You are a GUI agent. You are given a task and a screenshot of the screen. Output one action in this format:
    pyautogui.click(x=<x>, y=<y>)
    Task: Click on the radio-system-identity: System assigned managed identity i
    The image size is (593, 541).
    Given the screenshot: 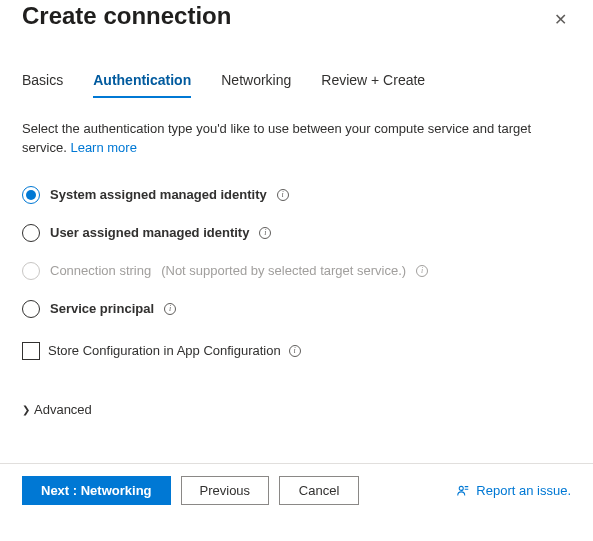 What is the action you would take?
    pyautogui.click(x=296, y=195)
    